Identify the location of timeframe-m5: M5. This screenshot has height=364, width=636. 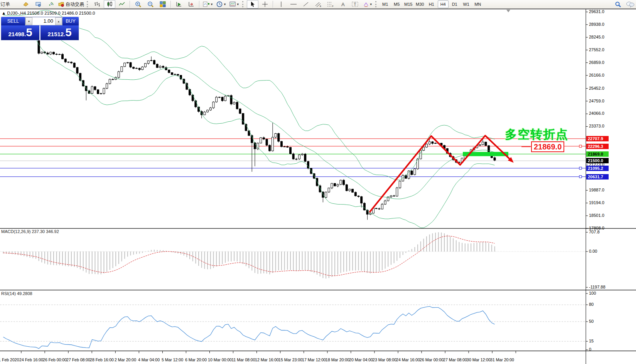
(397, 4).